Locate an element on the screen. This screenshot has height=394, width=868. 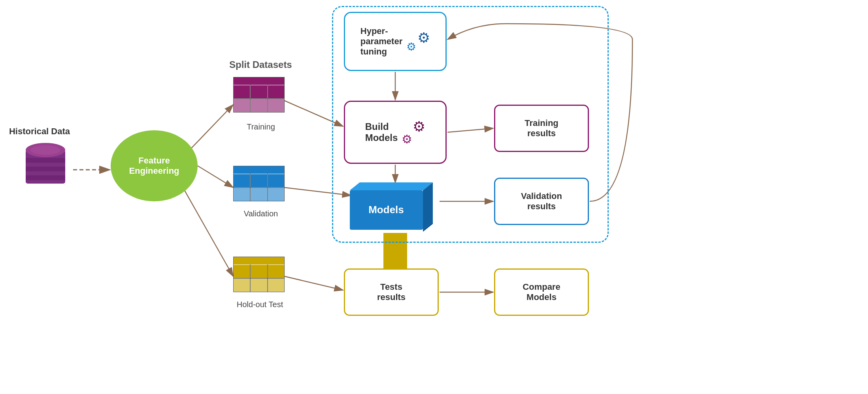
split-datasets-label: Split Datasets is located at coordinates (261, 65).